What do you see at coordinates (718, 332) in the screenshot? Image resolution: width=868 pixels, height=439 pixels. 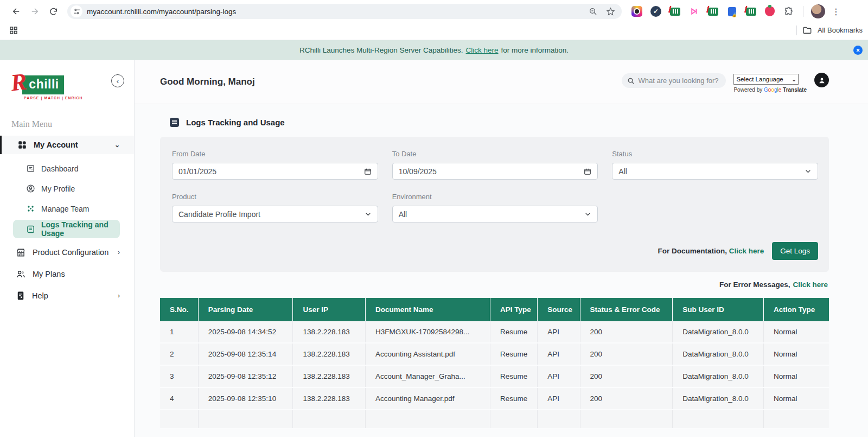 I see `table-cell: DataMigration_8.0.0` at bounding box center [718, 332].